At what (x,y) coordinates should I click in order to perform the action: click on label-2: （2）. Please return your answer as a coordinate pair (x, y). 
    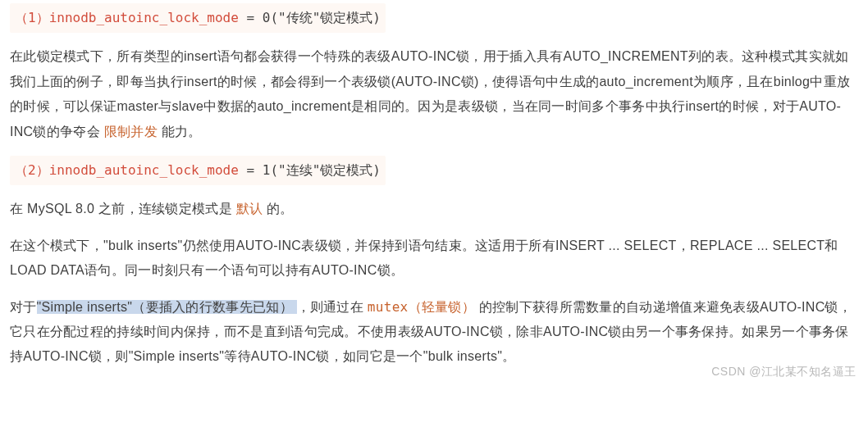
    Looking at the image, I should click on (32, 170).